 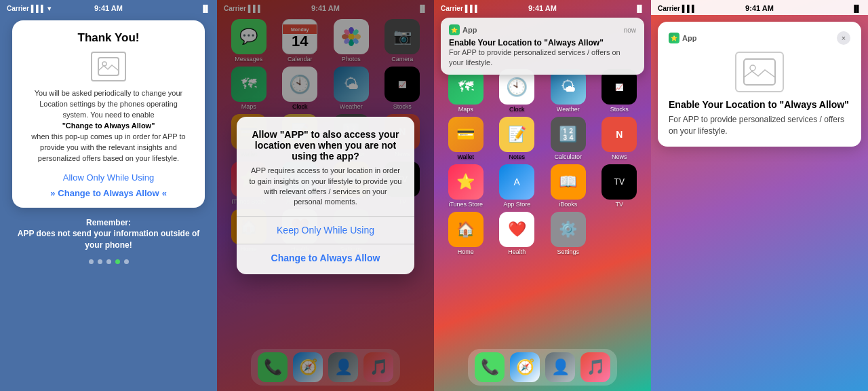 What do you see at coordinates (568, 157) in the screenshot?
I see `app-label: Calculator` at bounding box center [568, 157].